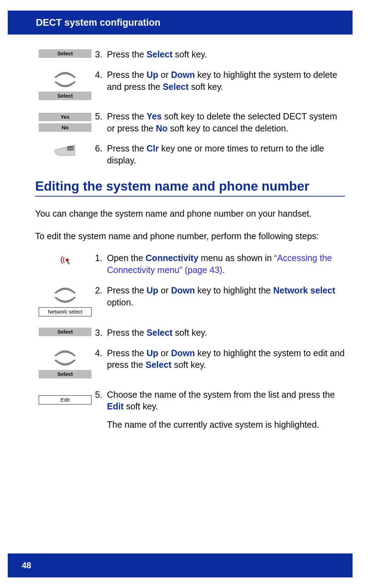 This screenshot has height=588, width=380. What do you see at coordinates (190, 85) in the screenshot?
I see `step-row-4a: Select 4. Press the Up or Down key to hi…` at bounding box center [190, 85].